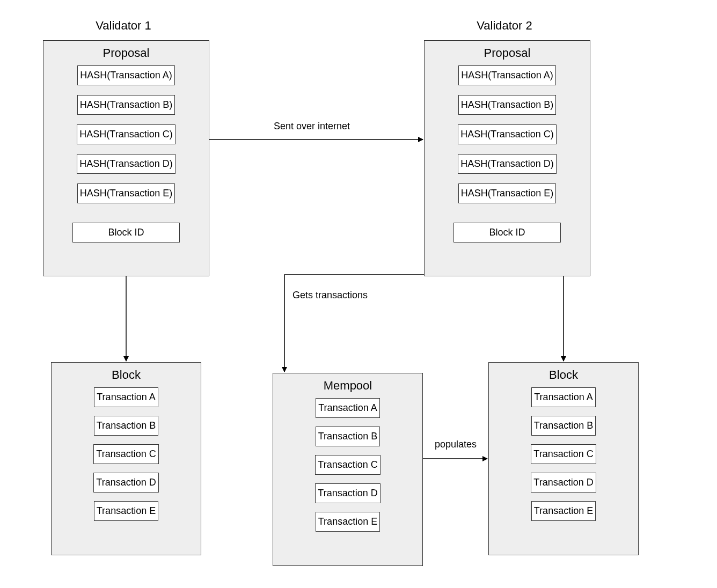 Image resolution: width=717 pixels, height=588 pixels. I want to click on validator2-title: Validator 2, so click(504, 26).